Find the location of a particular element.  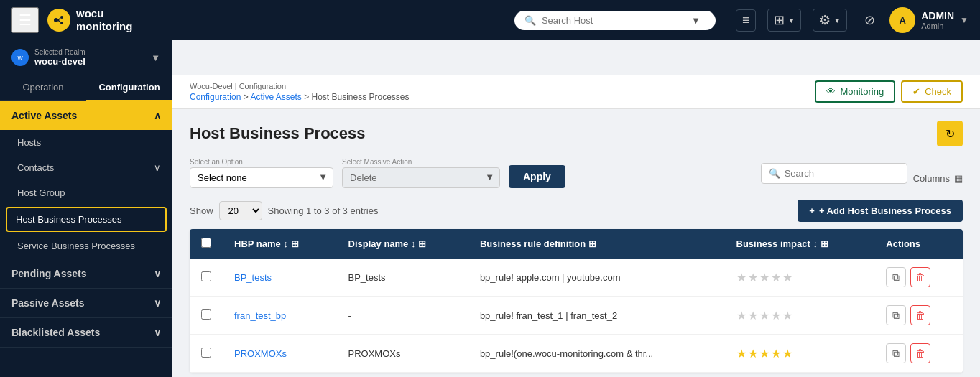

sidebar-item-hosts: Hosts is located at coordinates (86, 142).